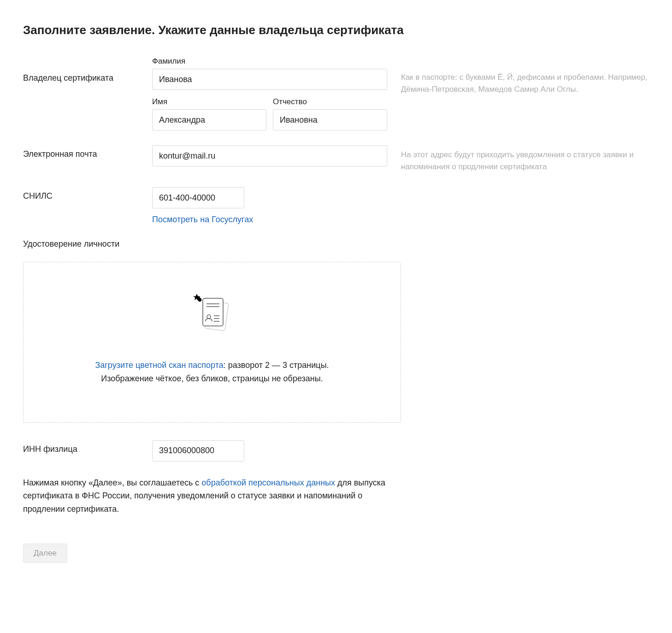 The height and width of the screenshot is (633, 672). I want to click on name-label: Имя, so click(209, 102).